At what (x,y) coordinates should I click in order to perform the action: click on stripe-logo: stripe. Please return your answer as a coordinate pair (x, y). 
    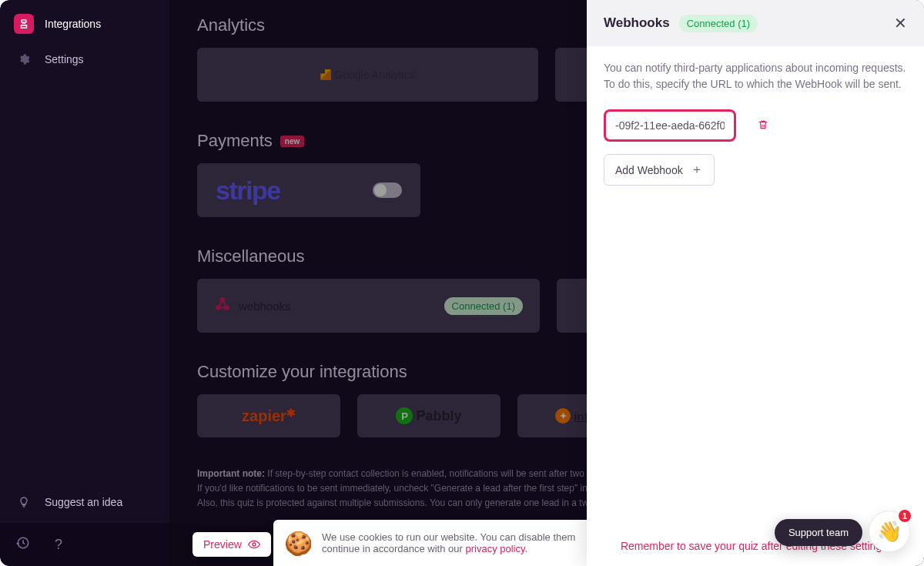
    Looking at the image, I should click on (248, 191).